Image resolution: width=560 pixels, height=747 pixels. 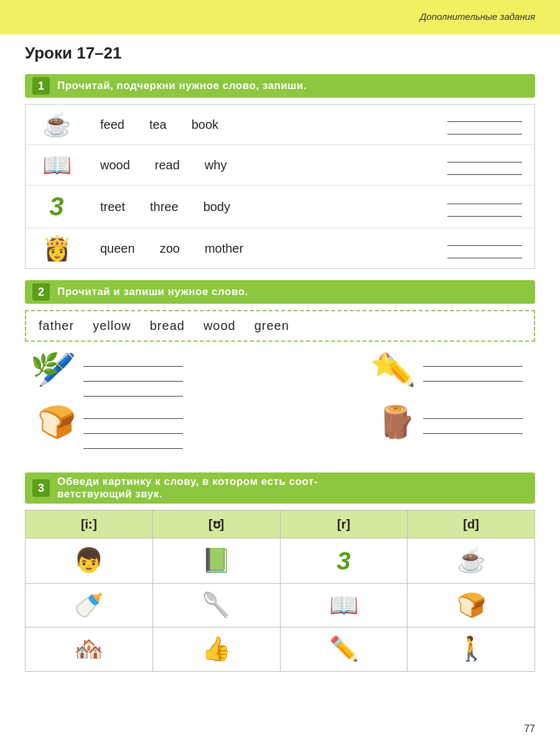 I want to click on word-read: read, so click(x=167, y=166).